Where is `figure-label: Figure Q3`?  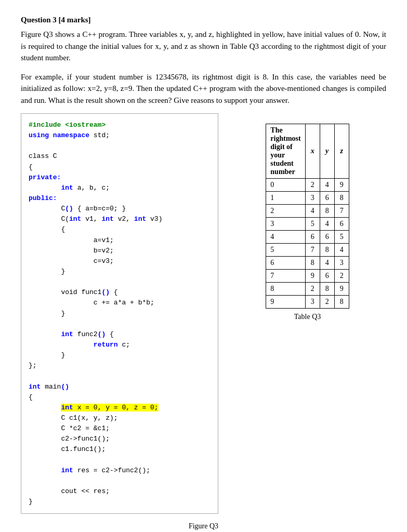 figure-label: Figure Q3 is located at coordinates (204, 526).